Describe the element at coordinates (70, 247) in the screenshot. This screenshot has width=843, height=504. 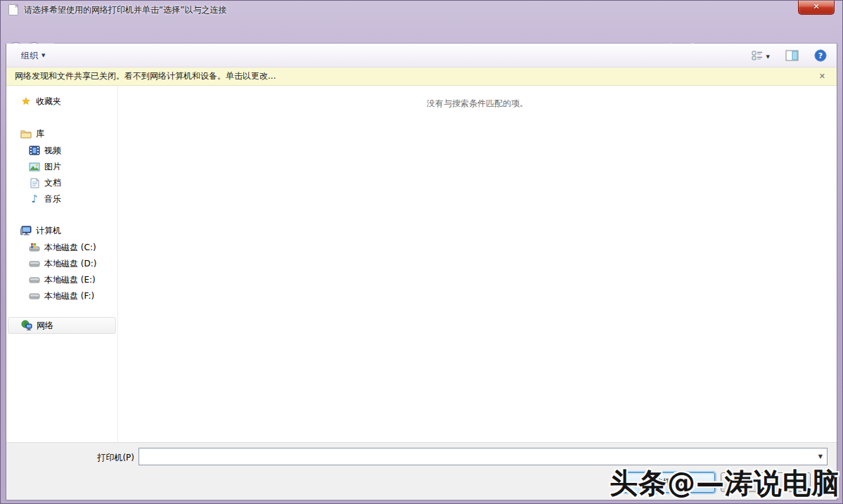
I see `sidebar-item-label: 本地磁盘 (C:)` at that location.